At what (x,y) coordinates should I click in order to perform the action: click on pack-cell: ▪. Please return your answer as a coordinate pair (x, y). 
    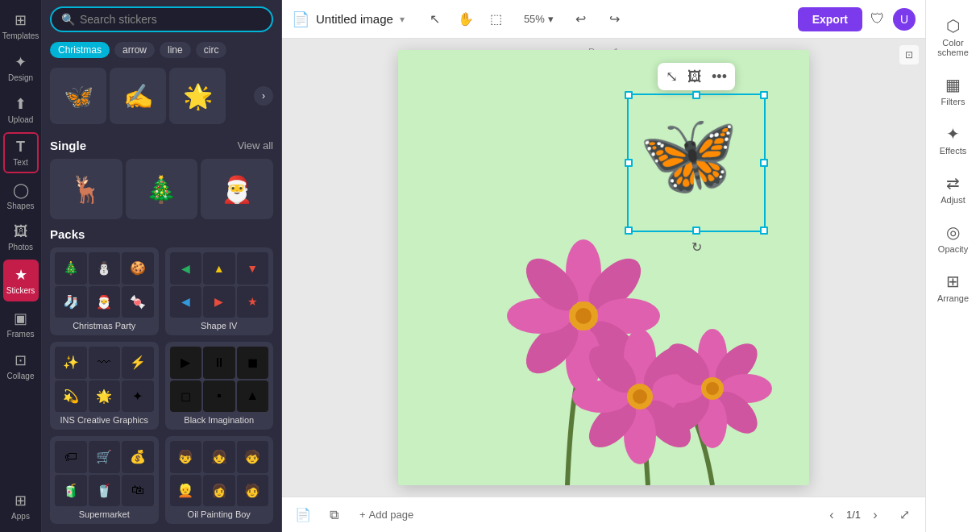
    Looking at the image, I should click on (219, 397).